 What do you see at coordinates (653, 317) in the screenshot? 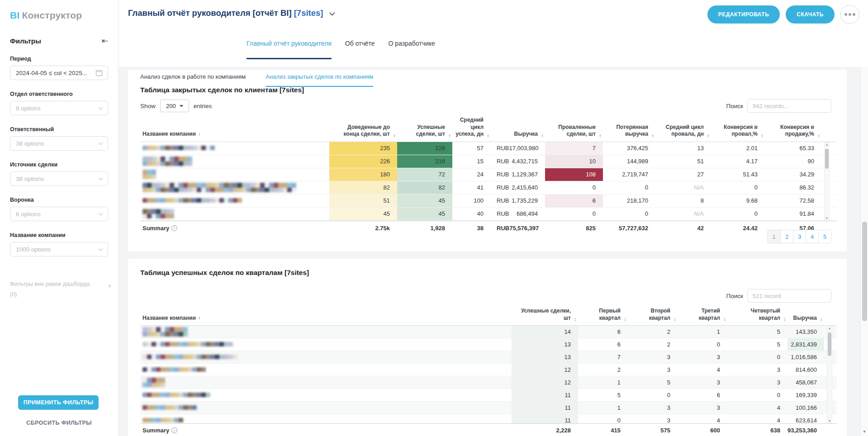
I see `column-header: Второй квартал▲▼` at bounding box center [653, 317].